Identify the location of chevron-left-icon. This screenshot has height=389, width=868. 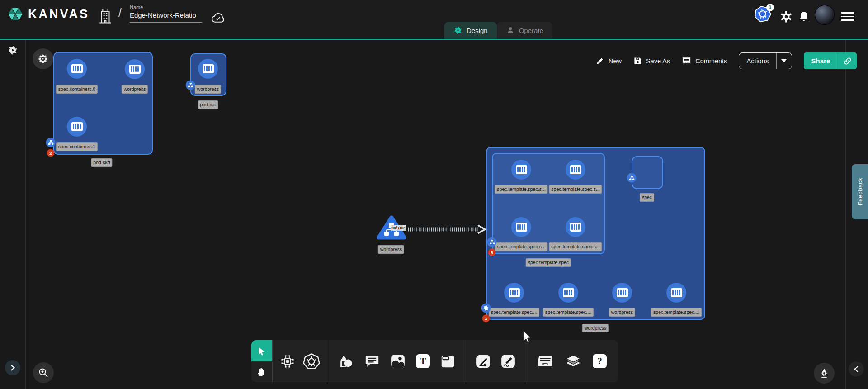
(856, 369).